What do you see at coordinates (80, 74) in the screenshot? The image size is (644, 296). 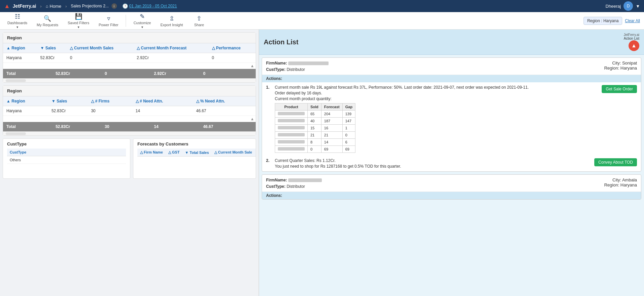 I see `footer-sales: 52.83Cr` at bounding box center [80, 74].